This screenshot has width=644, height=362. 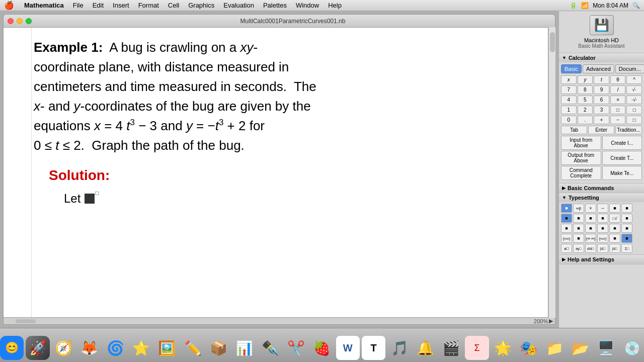 I want to click on calc-8: 8, so click(x=586, y=89).